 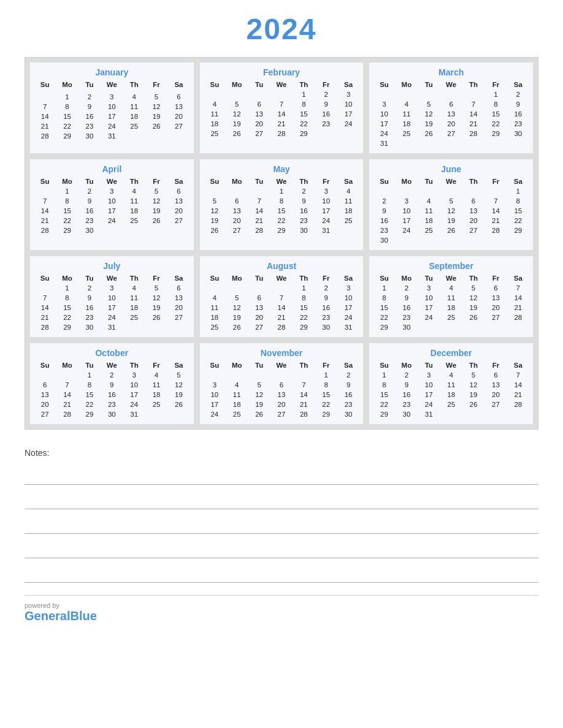 What do you see at coordinates (326, 327) in the screenshot?
I see `day-cell: 30` at bounding box center [326, 327].